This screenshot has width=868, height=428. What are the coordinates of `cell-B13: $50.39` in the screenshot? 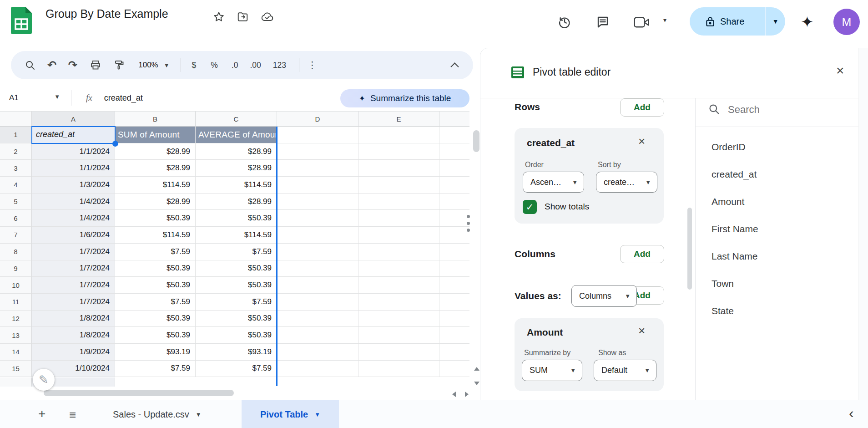 It's located at (156, 335).